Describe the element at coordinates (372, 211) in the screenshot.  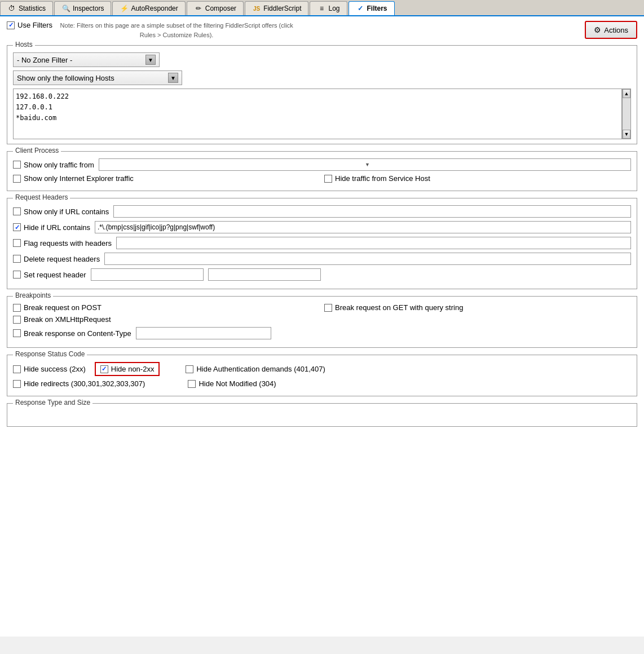
I see `show-url-contains-input` at that location.